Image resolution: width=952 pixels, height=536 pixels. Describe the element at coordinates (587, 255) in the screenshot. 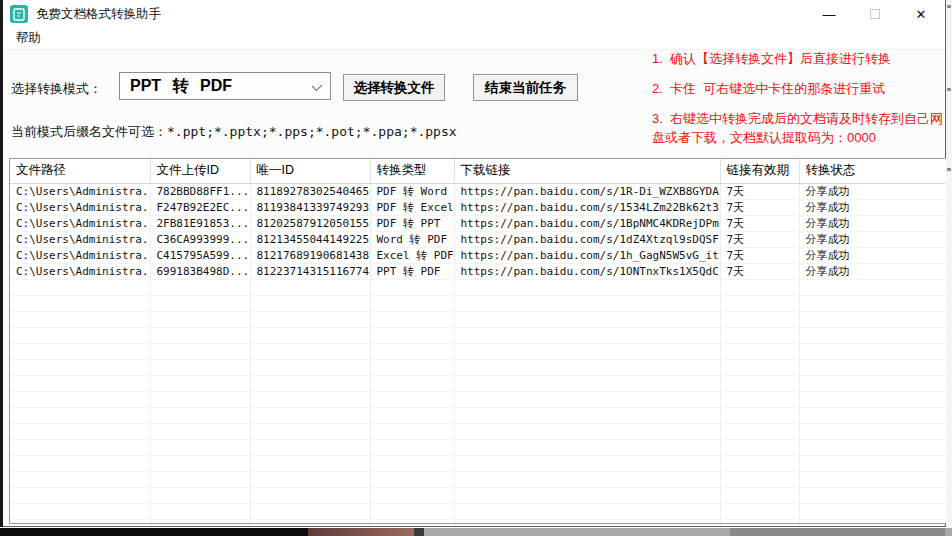

I see `download-link-cell: https://pan.baidu.com/s/1h_GagN5W5vG_it.…` at that location.